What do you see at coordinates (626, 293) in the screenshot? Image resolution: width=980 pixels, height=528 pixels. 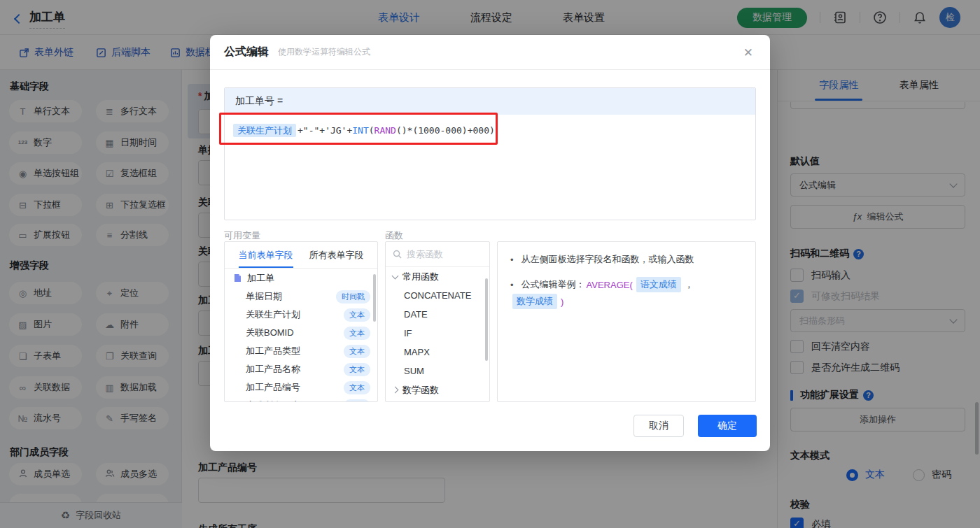 I see `tip-line-2: • 公式编辑举例： AVERAGE( 语文成绩 ， 数学成绩 )` at bounding box center [626, 293].